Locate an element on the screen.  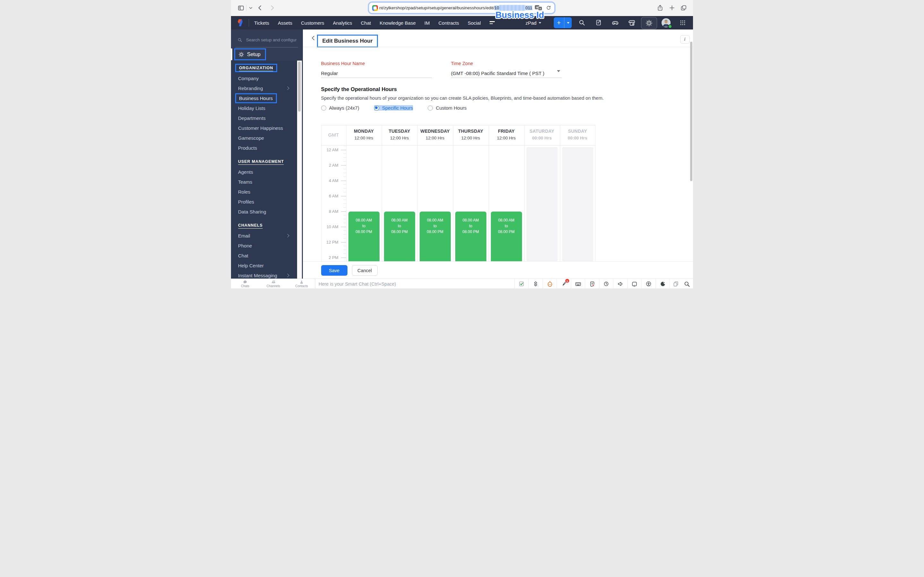
setup-nav-button is located at coordinates (649, 23).